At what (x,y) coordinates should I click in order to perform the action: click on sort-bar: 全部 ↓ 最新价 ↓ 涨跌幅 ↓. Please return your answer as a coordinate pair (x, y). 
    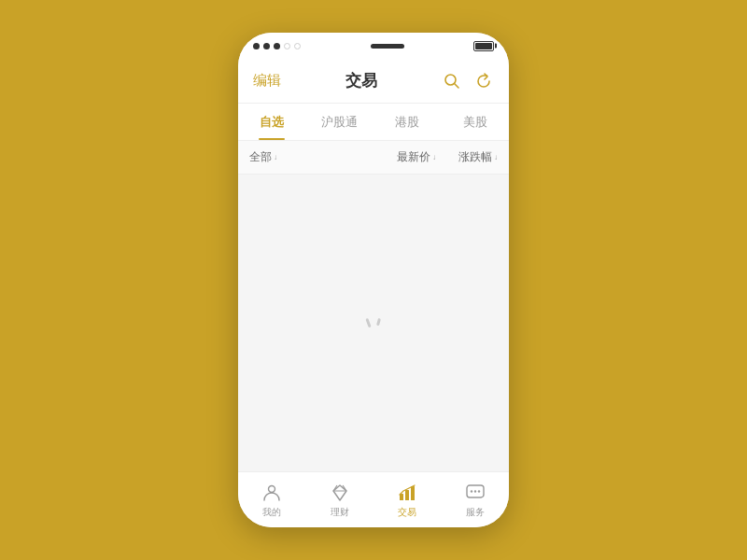
    Looking at the image, I should click on (374, 158).